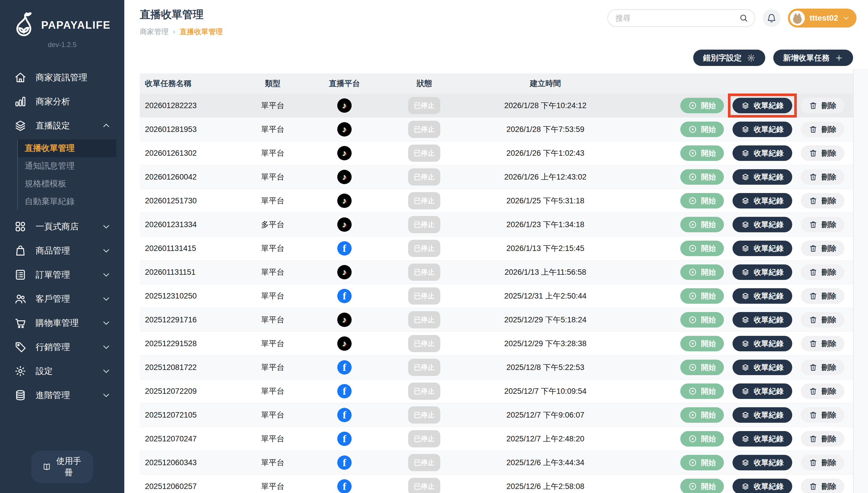 This screenshot has height=493, width=868. Describe the element at coordinates (20, 395) in the screenshot. I see `database-icon` at that location.